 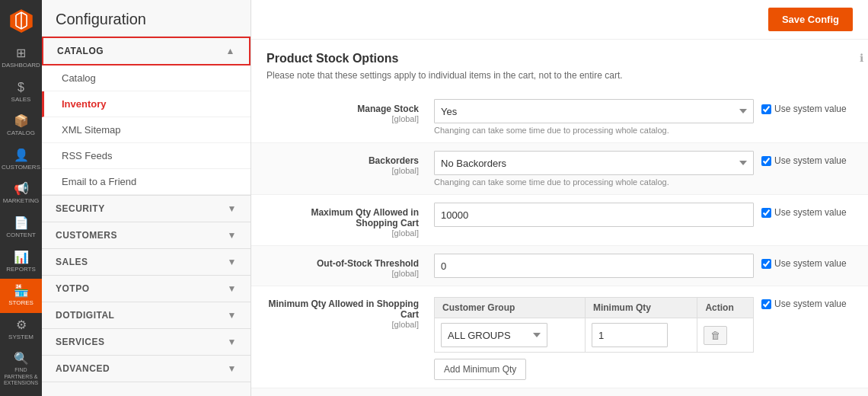 I want to click on field-manage-stock: Manage Stock [global] YesNo Changing can…, so click(x=560, y=117).